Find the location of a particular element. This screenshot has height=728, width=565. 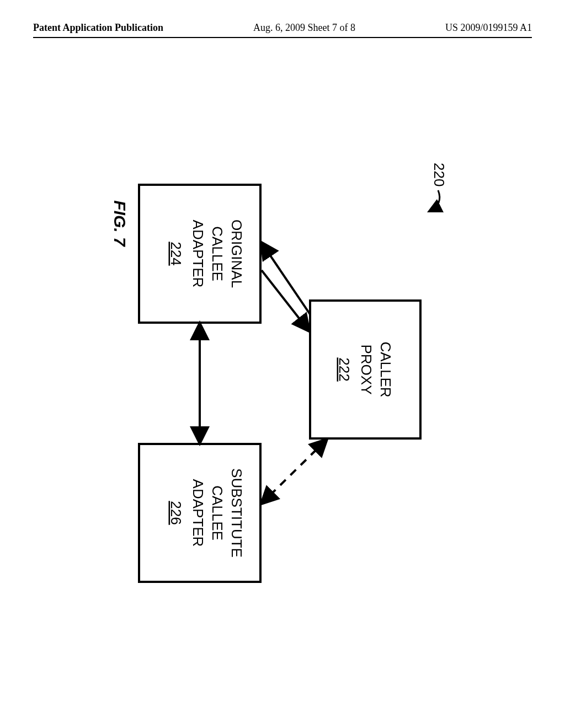

substitute-num: 226 is located at coordinates (176, 513).